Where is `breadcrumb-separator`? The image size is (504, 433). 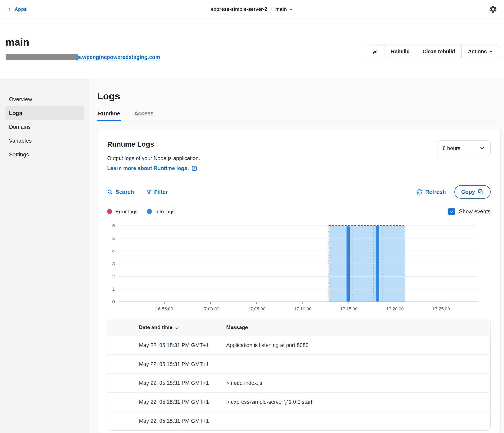
breadcrumb-separator is located at coordinates (271, 9).